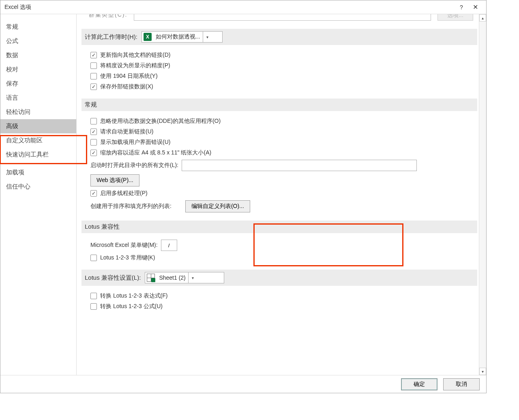  I want to click on checkbox-1904, so click(94, 76).